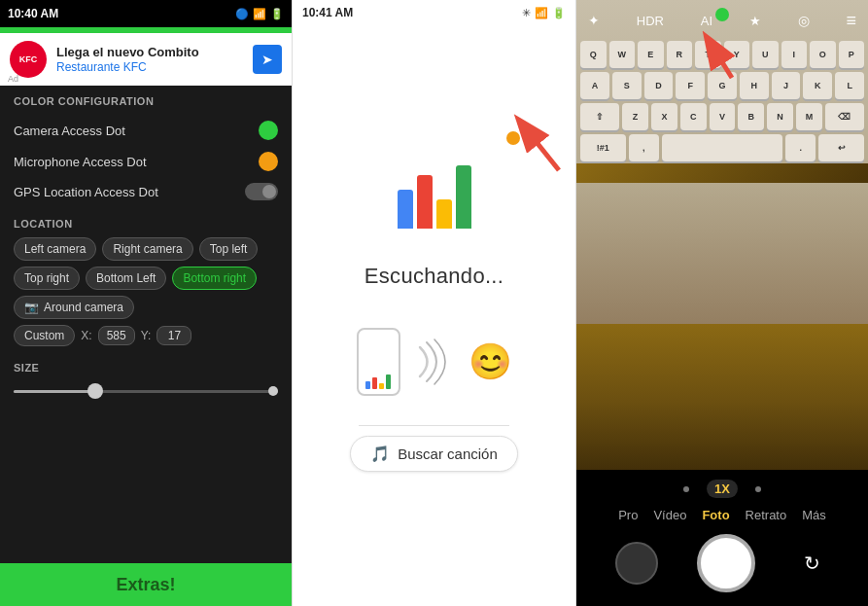 The height and width of the screenshot is (606, 868). I want to click on status-time-p2: 10:41 AM, so click(328, 13).